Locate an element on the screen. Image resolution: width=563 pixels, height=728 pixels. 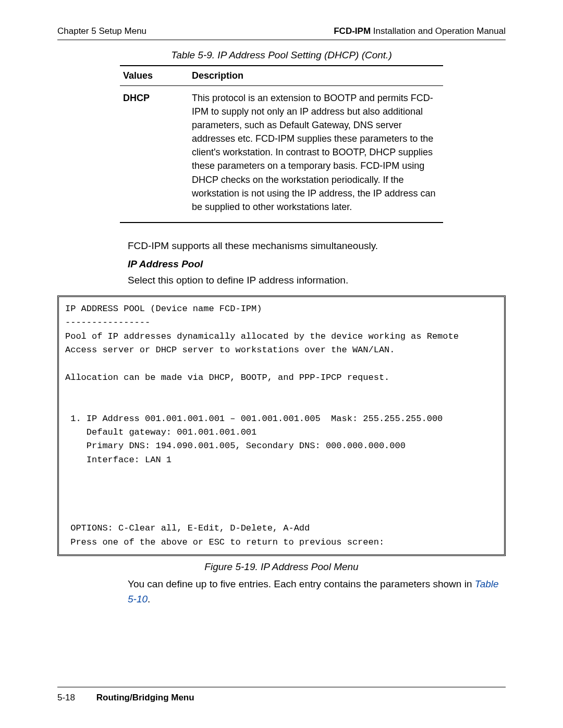
page-number: 5-18 is located at coordinates (76, 698).